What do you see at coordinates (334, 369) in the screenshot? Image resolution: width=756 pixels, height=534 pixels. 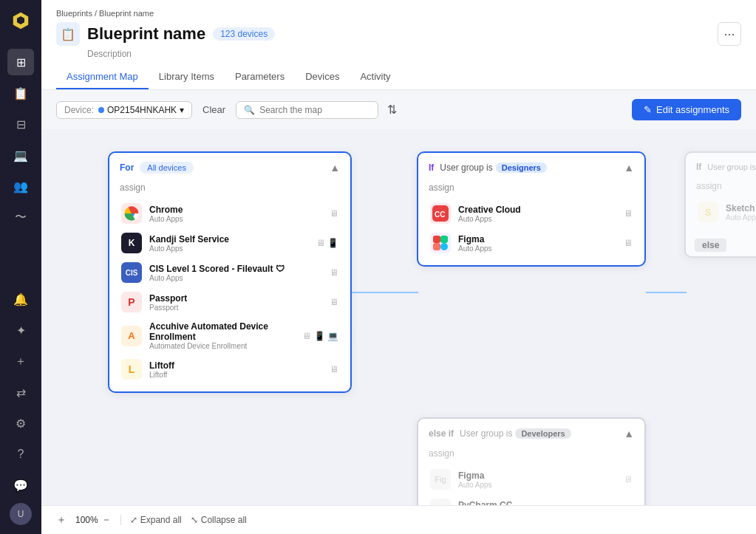 I see `liftoff-device-icon: 🖥` at bounding box center [334, 369].